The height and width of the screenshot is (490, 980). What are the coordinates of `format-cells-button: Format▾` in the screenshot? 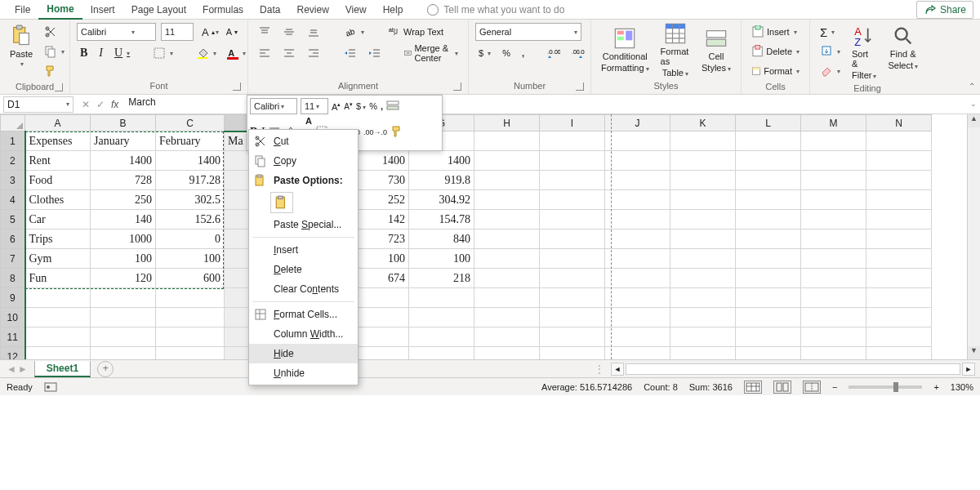 It's located at (776, 71).